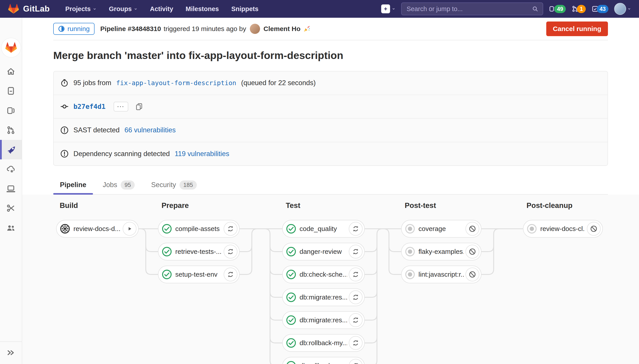 The image size is (639, 364). I want to click on nav-item-snippets: Snippets, so click(245, 9).